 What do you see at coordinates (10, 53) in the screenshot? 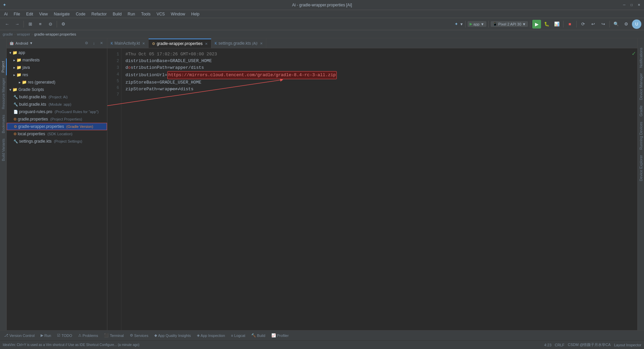
I see `expand-icon-app: ▾` at bounding box center [10, 53].